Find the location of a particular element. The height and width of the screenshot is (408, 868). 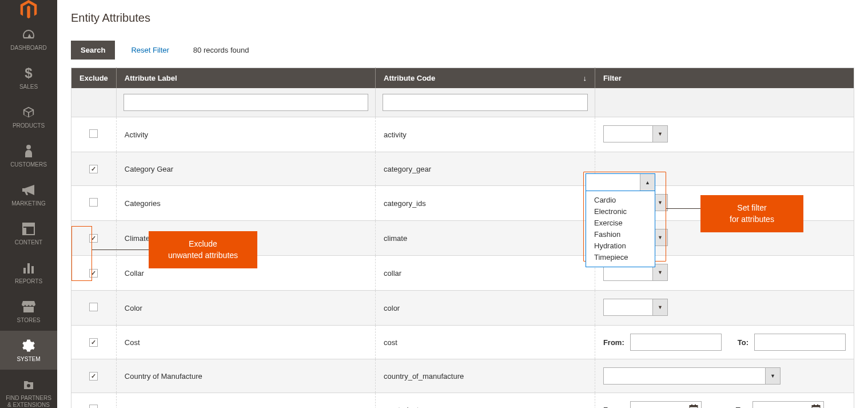

sidebar-item-stores: STORES is located at coordinates (29, 311).